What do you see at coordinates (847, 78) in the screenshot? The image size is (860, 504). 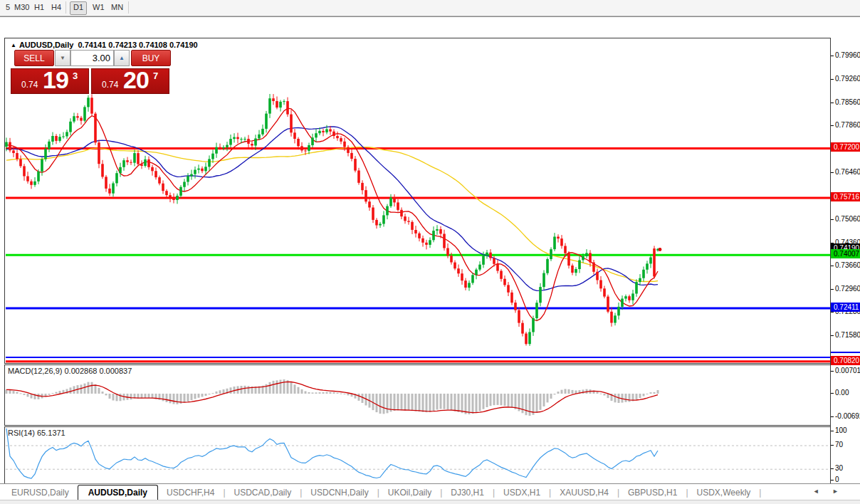 I see `price-axis-label: 0.79260` at bounding box center [847, 78].